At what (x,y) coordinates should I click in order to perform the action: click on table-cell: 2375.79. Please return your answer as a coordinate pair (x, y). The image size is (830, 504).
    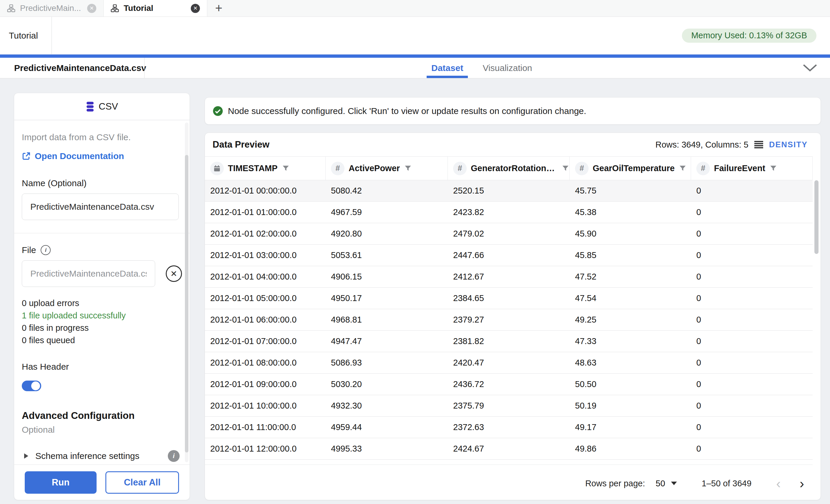
    Looking at the image, I should click on (509, 406).